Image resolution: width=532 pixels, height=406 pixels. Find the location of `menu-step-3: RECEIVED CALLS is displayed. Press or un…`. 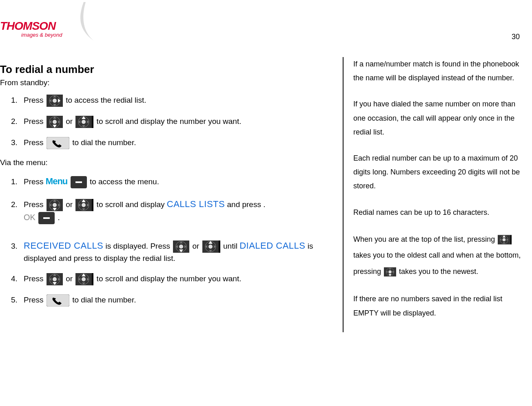

menu-step-3: RECEIVED CALLS is displayed. Press or un… is located at coordinates (177, 252).